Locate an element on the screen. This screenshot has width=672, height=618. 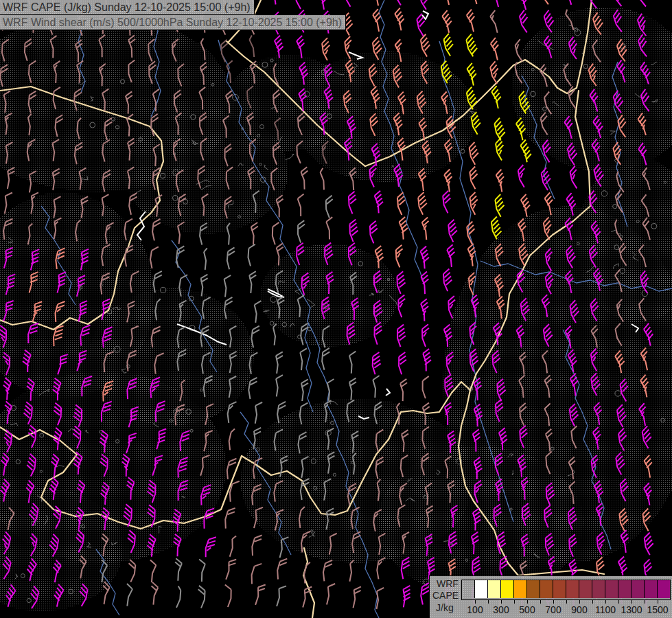
title-box: WRF CAPE (J/kg) Sunday 12-10-2025 15:00 … is located at coordinates (173, 15).